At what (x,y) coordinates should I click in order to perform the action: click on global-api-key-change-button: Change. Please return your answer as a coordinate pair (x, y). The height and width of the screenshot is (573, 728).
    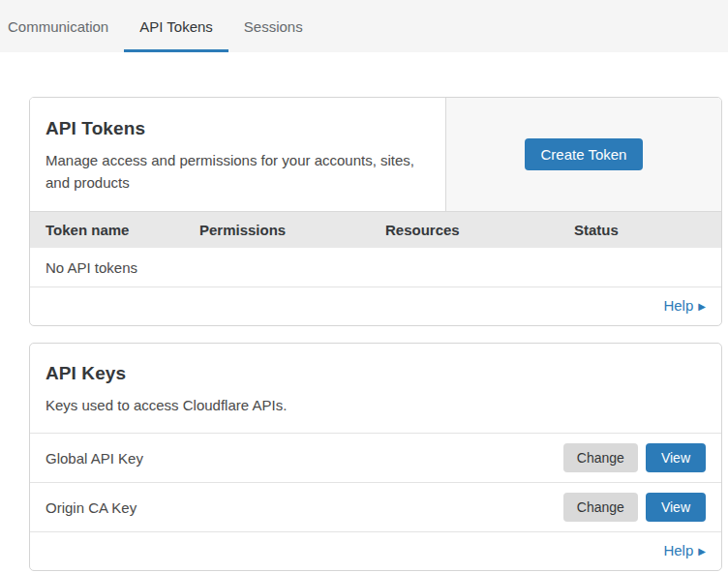
    Looking at the image, I should click on (600, 458).